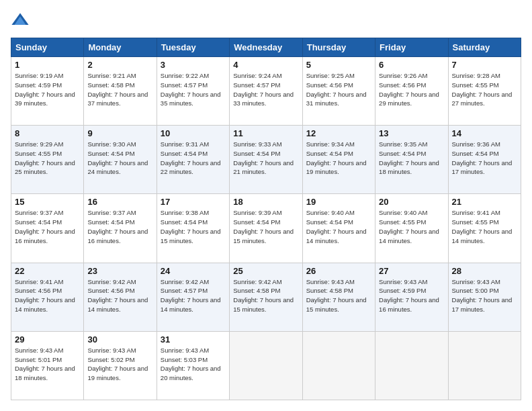 This screenshot has width=532, height=411. Describe the element at coordinates (120, 297) in the screenshot. I see `calendar-cell: 23Sunrise: 9:42 AMSunset: 4:56 PMDayligh…` at that location.